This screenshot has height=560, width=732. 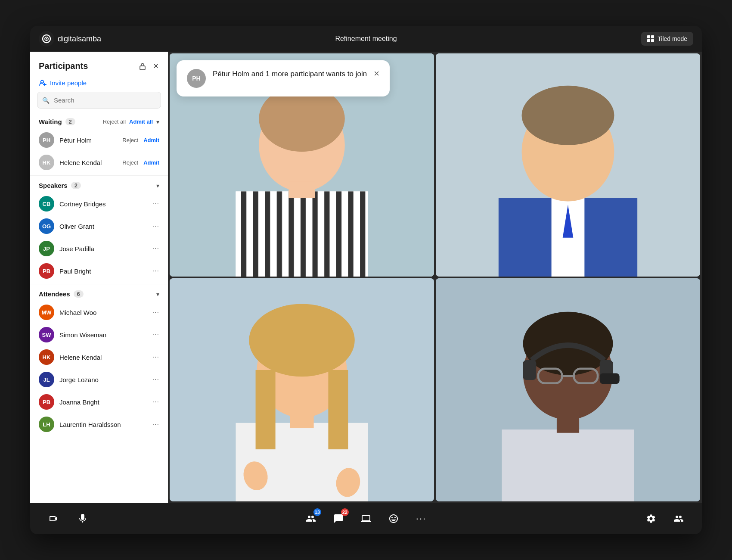 I want to click on attendee-item-joanna: PB Joanna Bright ···, so click(x=99, y=402).